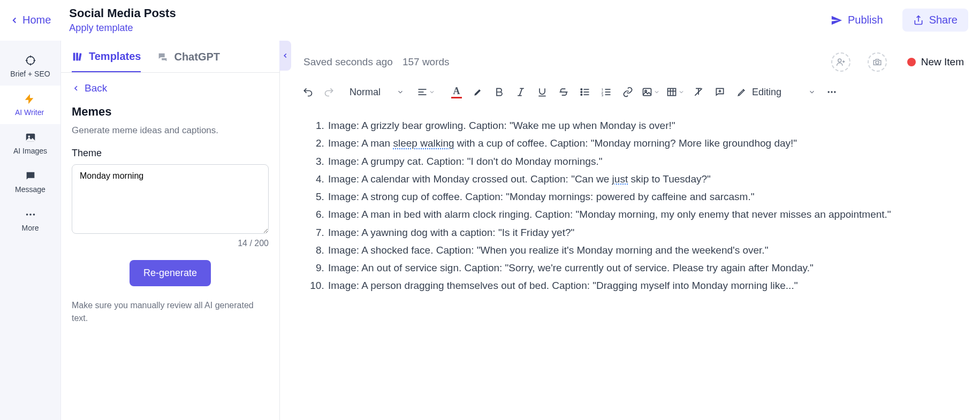  I want to click on image-icon, so click(31, 138).